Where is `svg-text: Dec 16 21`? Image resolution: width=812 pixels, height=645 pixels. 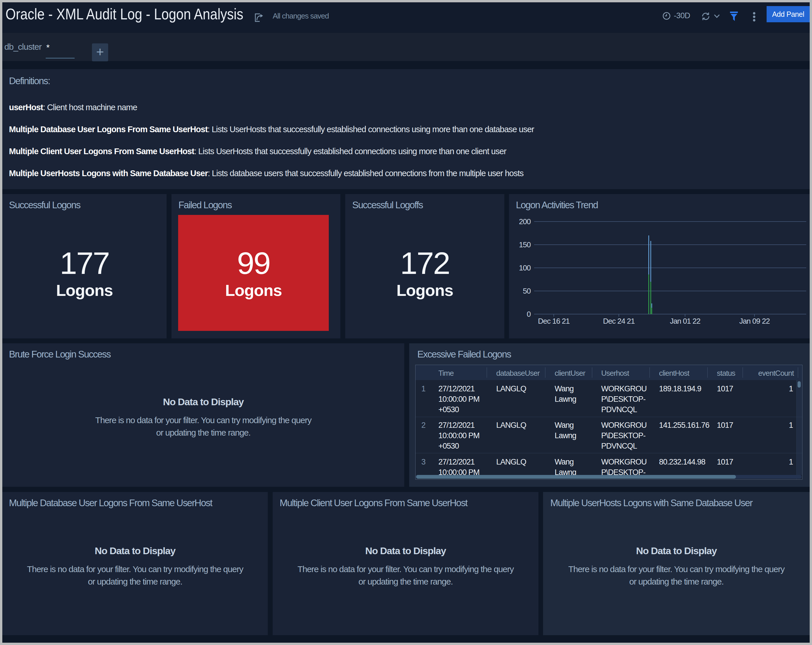
svg-text: Dec 16 21 is located at coordinates (554, 321).